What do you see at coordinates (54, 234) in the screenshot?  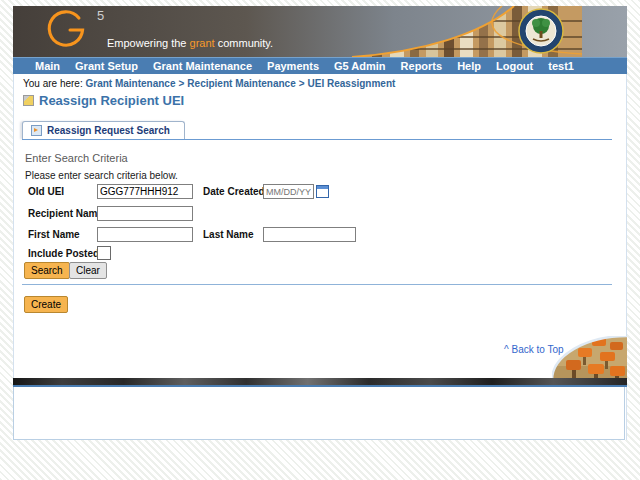 I see `first-name-label: First Name` at bounding box center [54, 234].